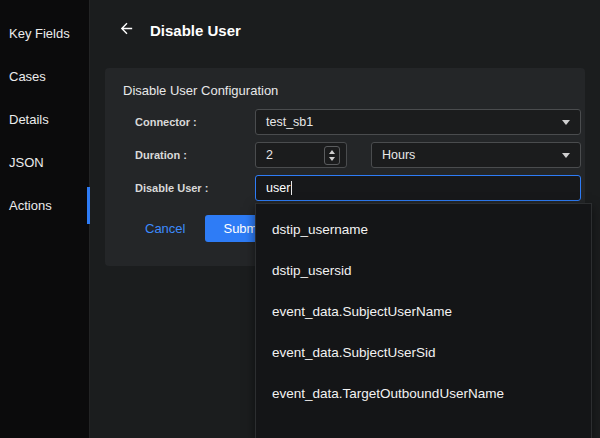  What do you see at coordinates (44, 120) in the screenshot?
I see `sidebar-item-details: Details` at bounding box center [44, 120].